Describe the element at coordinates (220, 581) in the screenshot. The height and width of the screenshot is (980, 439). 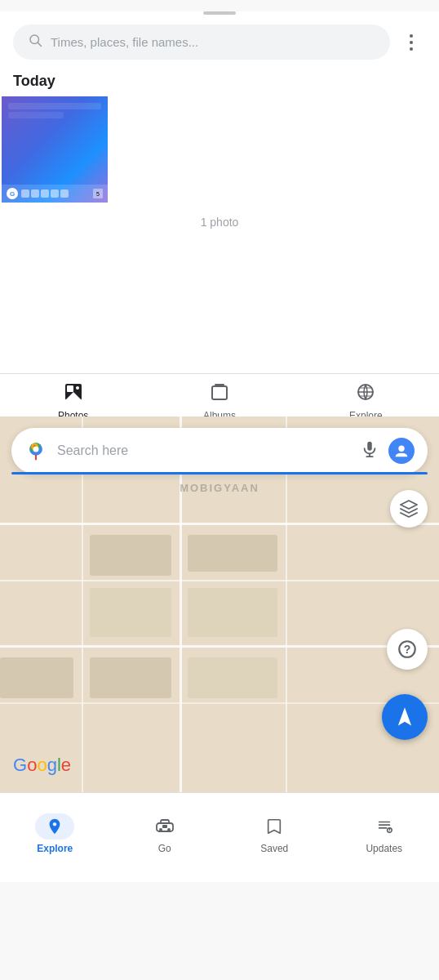
I see `map-road-h2` at that location.